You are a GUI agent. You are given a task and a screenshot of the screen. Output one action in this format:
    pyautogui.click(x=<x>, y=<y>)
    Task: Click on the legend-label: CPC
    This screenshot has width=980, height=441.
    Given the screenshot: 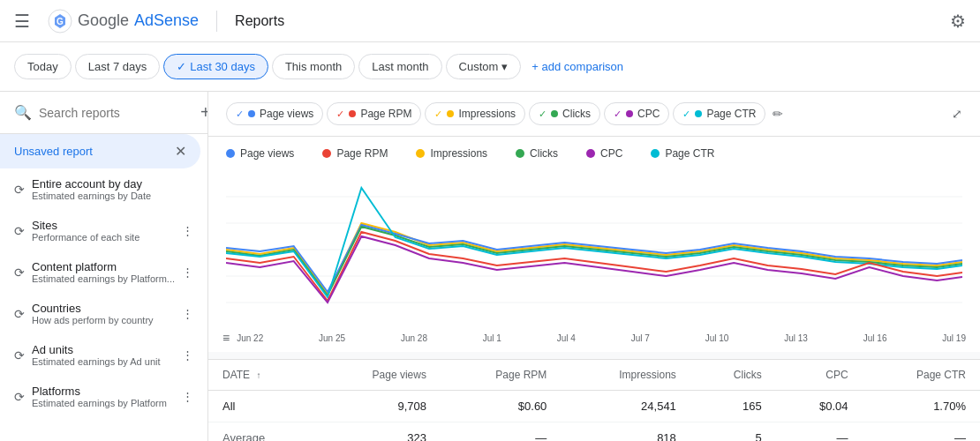 What is the action you would take?
    pyautogui.click(x=611, y=153)
    